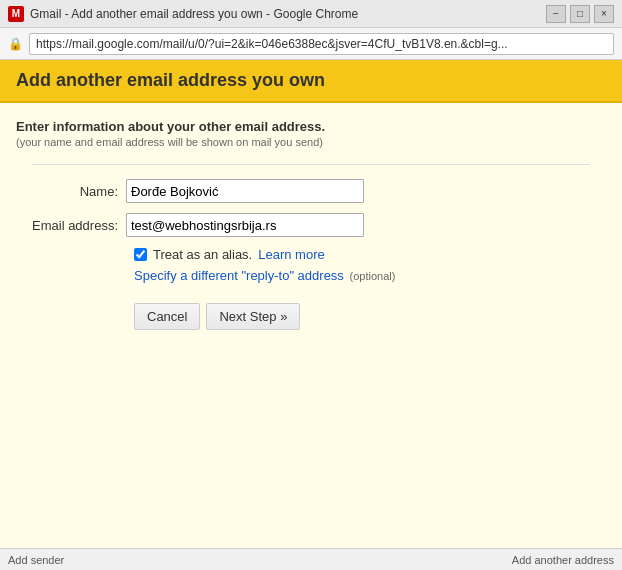  What do you see at coordinates (239, 276) in the screenshot?
I see `reply-to-link: Specify a different "reply-to" address` at bounding box center [239, 276].